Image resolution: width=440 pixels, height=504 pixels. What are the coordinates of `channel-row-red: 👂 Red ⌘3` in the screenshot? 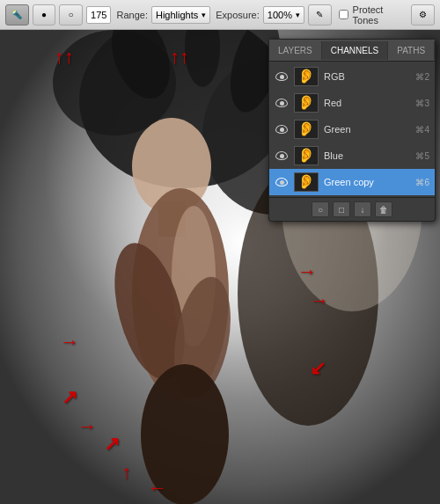 It's located at (352, 103).